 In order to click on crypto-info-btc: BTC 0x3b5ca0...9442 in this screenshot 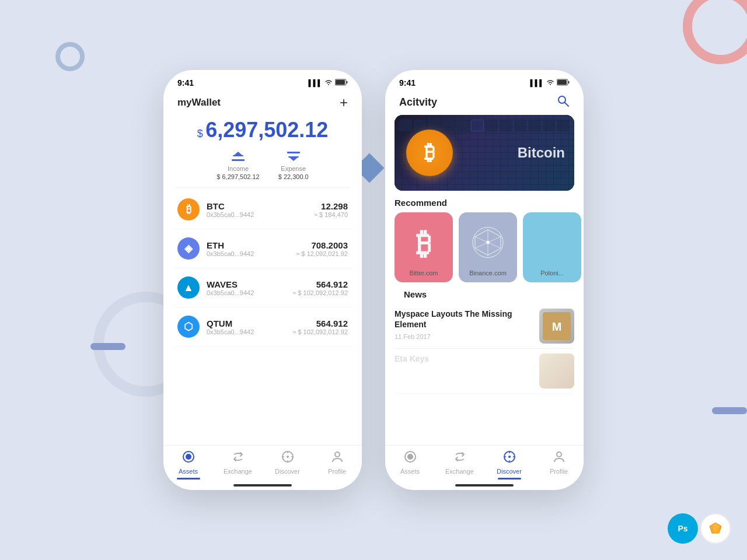, I will do `click(257, 210)`.